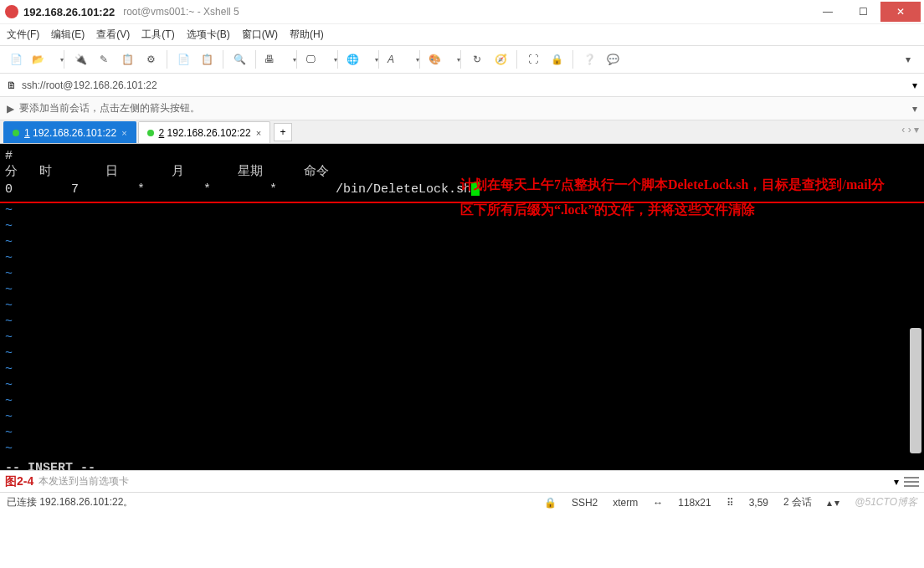 Image resolution: width=924 pixels, height=568 pixels. What do you see at coordinates (896, 482) in the screenshot?
I see `send-dropdown-icon: ▾` at bounding box center [896, 482].